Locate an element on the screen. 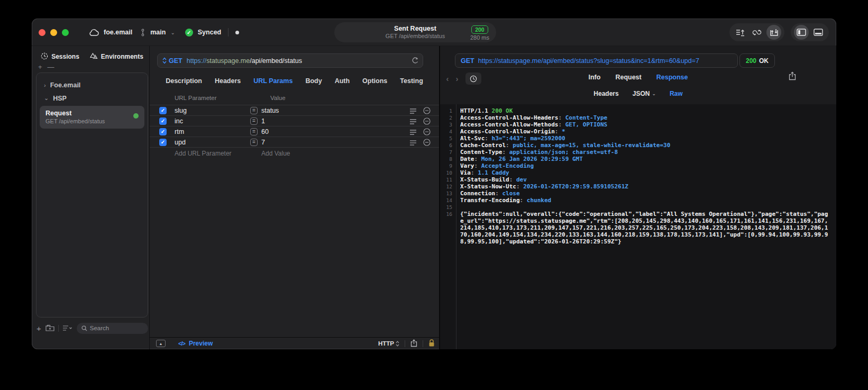 This screenshot has height=390, width=868. request-summary-capsule: Sent Request GET /api/embed/status 200 2… is located at coordinates (415, 32).